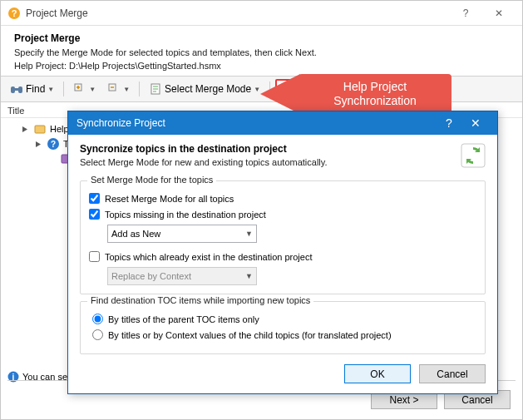 This screenshot has width=523, height=420. What do you see at coordinates (261, 89) in the screenshot?
I see `toolbar: Find ▼ ▼ ▼ Select Merge Mode ▼` at bounding box center [261, 89].